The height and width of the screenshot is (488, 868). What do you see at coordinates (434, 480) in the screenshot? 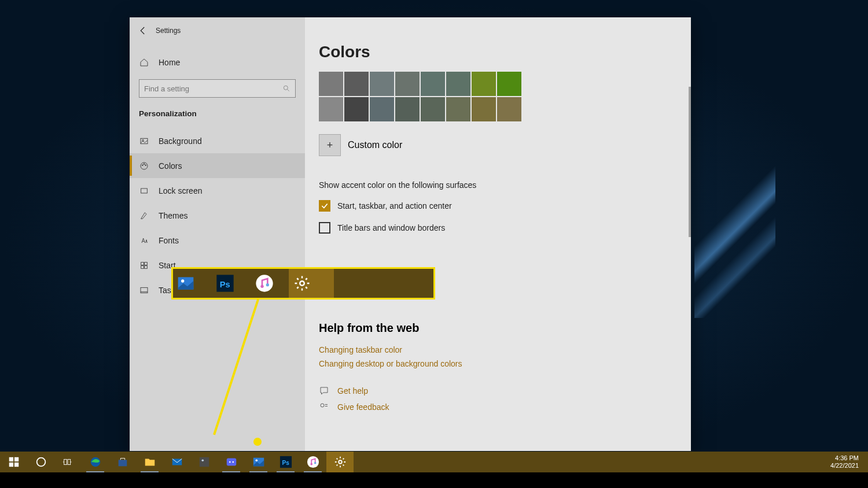
I see `bottom-black-bar` at bounding box center [434, 480].